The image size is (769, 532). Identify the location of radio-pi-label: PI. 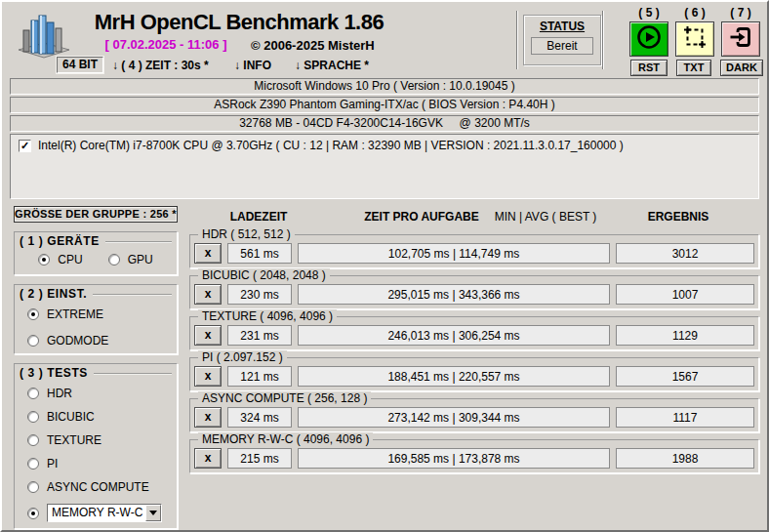
(53, 464).